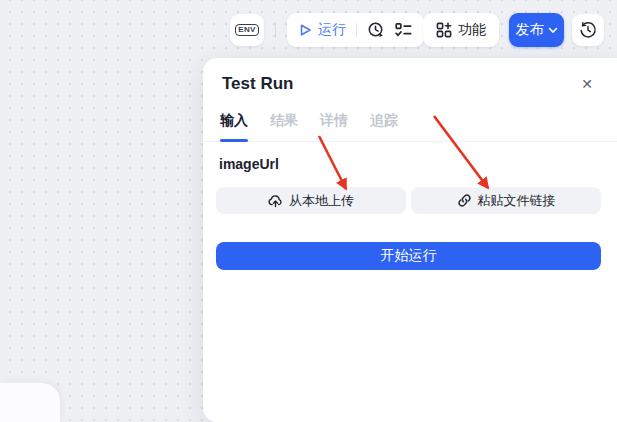 This screenshot has height=422, width=617. What do you see at coordinates (536, 30) in the screenshot?
I see `publish-button: 发布` at bounding box center [536, 30].